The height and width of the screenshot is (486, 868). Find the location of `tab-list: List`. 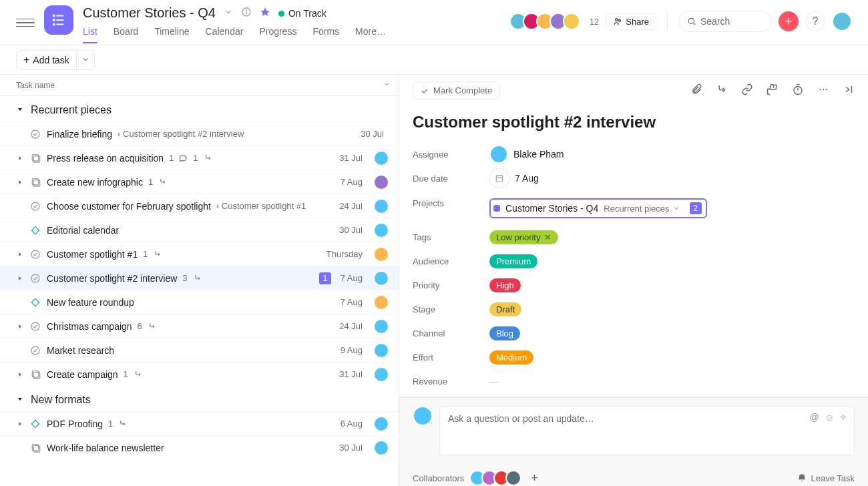

tab-list: List is located at coordinates (90, 35).